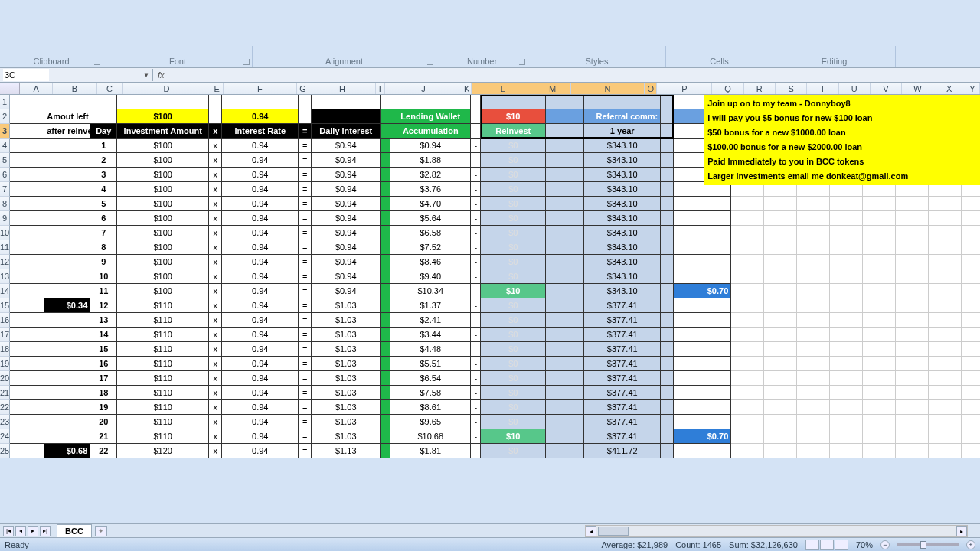  I want to click on zoom-slider, so click(928, 545).